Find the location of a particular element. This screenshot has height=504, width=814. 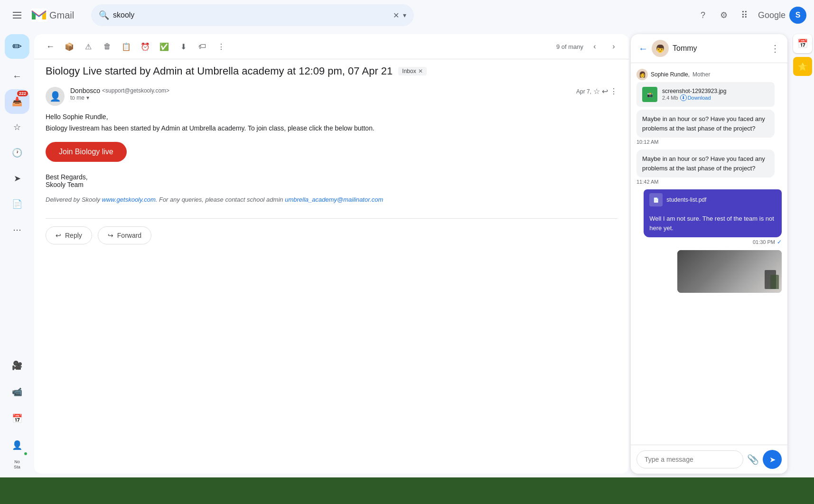

no-sta-label: No Sta is located at coordinates (17, 465).